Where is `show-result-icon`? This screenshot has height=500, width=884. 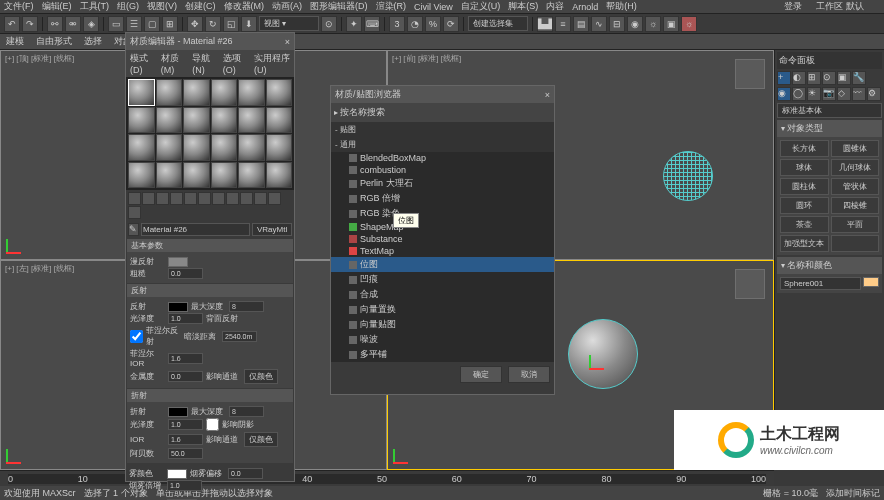
show-result-icon is located at coordinates (260, 198).